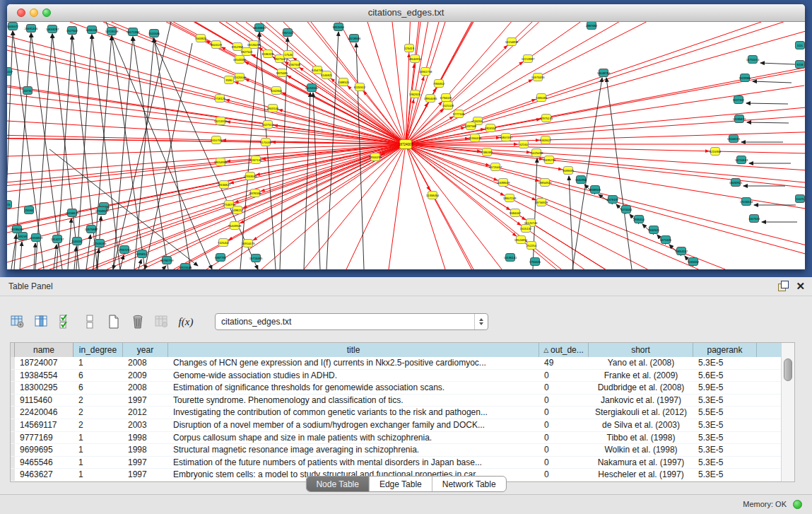 The width and height of the screenshot is (812, 514). Describe the element at coordinates (353, 400) in the screenshot. I see `cell-title: Tourette syndrome. Phenomenology and cla…` at that location.